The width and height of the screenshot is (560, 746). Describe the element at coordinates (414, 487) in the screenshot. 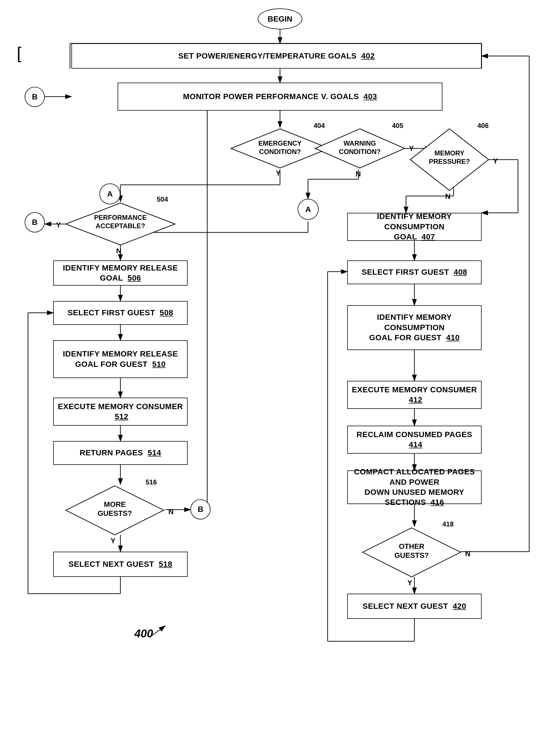

I see `compact-pages-label: COMPACT ALLOCATED PAGES AND POWERDOWN UN…` at that location.